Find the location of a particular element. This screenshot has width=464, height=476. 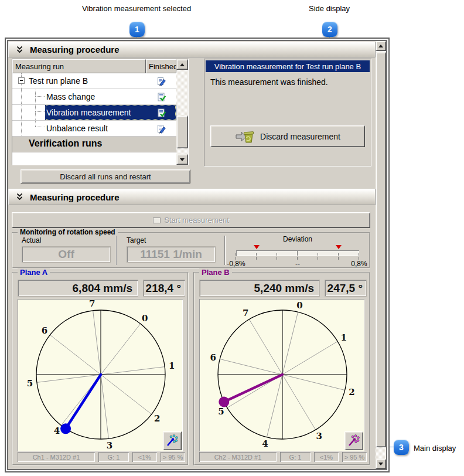

plane-a-polar-chart-area: 01234567 is located at coordinates (100, 375).